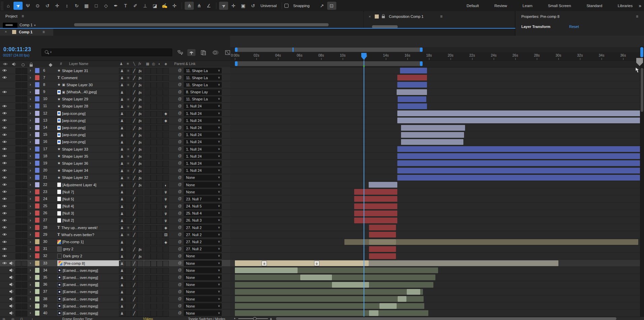  I want to click on layer-name-column-header: Layer Name, so click(79, 64).